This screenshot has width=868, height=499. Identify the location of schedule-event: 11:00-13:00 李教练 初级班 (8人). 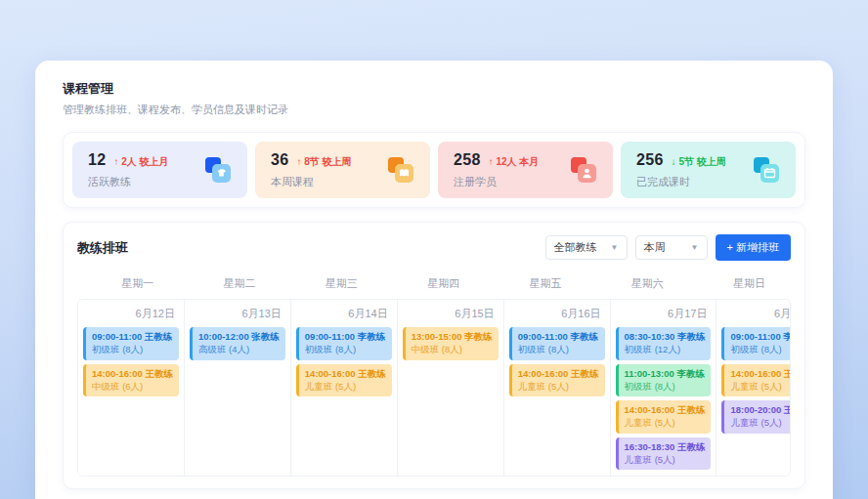
(664, 381).